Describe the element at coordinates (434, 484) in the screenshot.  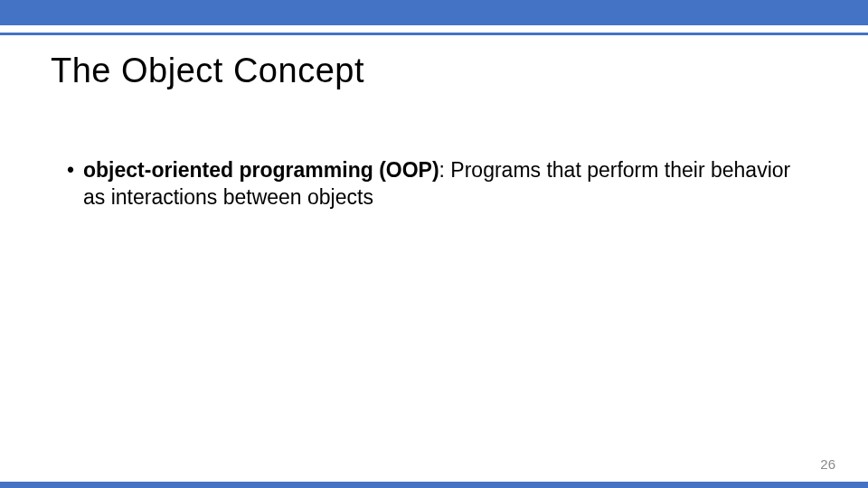
I see `bottom-accent-bar` at that location.